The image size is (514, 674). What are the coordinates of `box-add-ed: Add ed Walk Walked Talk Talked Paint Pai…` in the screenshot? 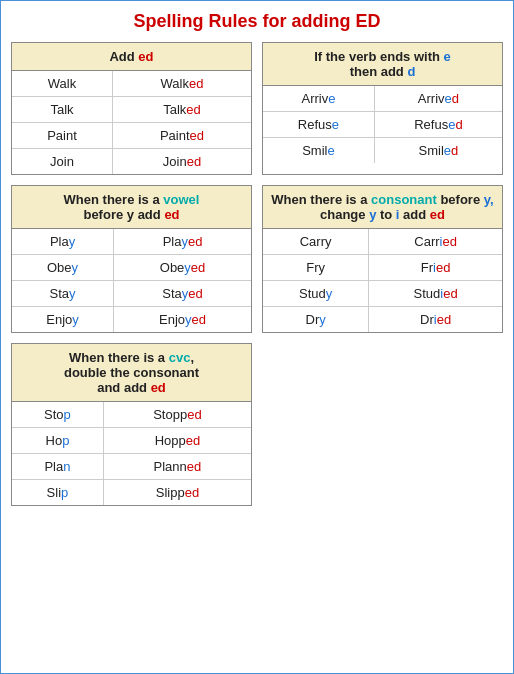 It's located at (132, 108).